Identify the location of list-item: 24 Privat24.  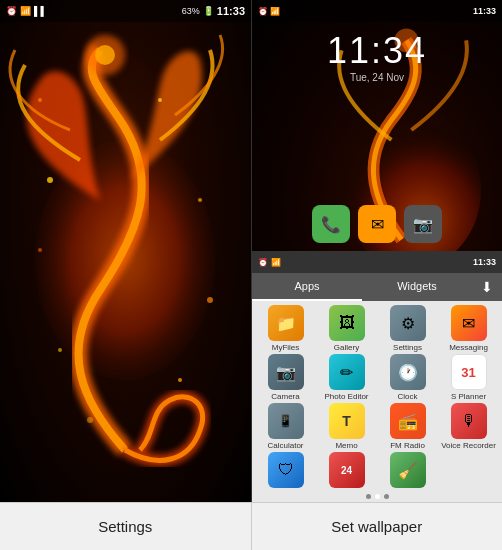
(346, 472).